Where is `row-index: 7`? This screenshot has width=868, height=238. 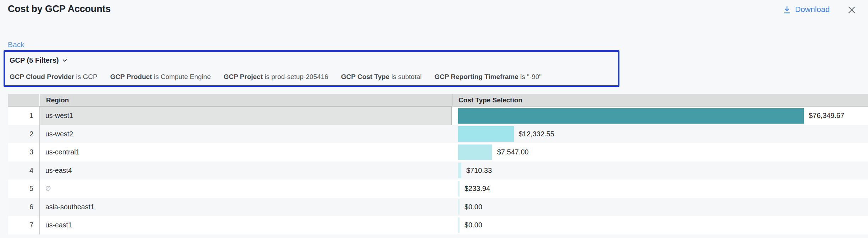
row-index: 7 is located at coordinates (23, 225).